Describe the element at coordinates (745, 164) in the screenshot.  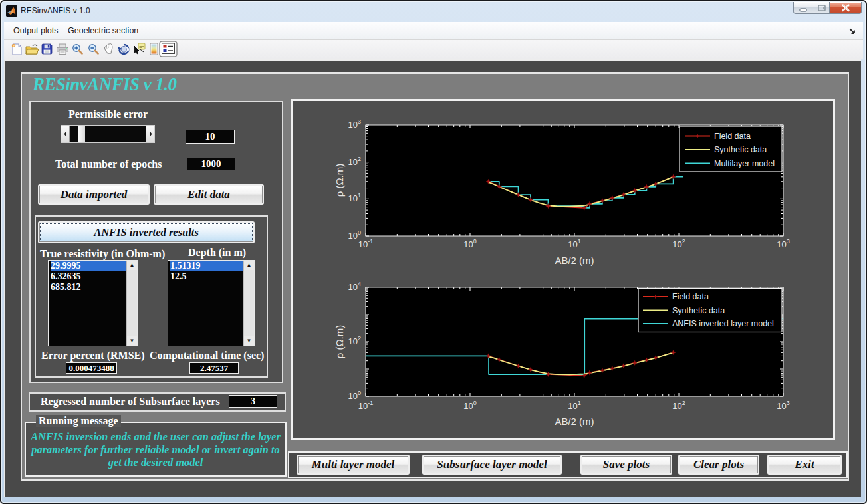
I see `svg-text: Multilayer model` at that location.